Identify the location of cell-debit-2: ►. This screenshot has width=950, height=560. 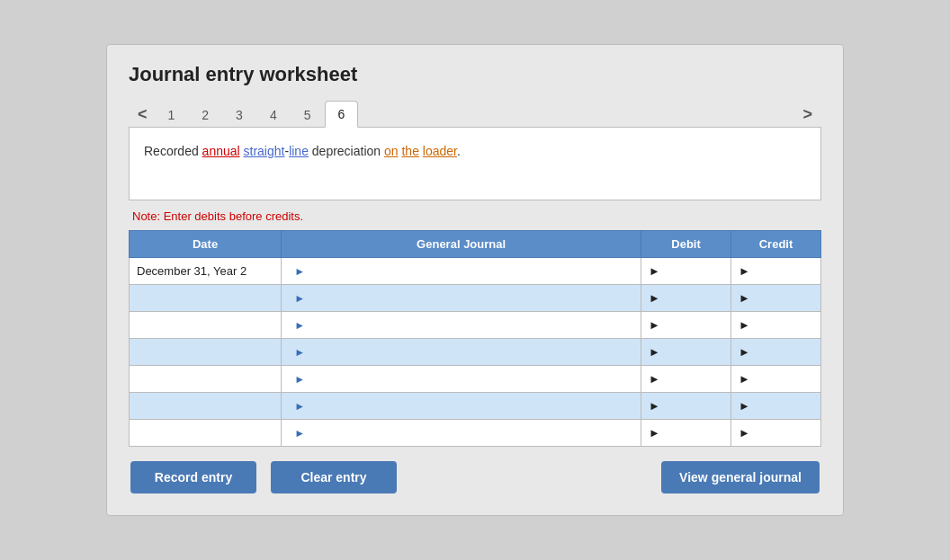
(686, 298).